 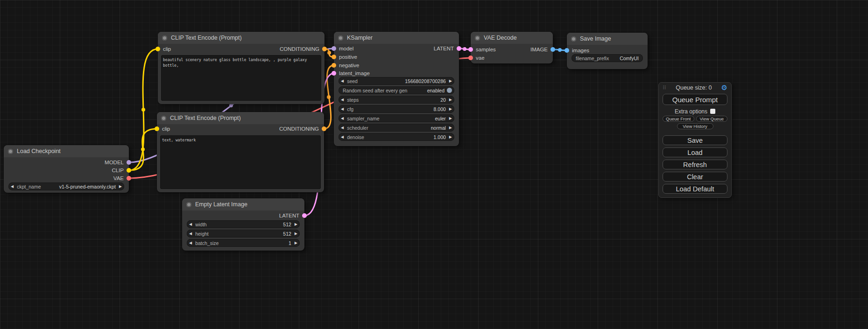 I want to click on positive-prompt-textarea: beautiful scenery nature glass bottle la…, so click(x=241, y=78).